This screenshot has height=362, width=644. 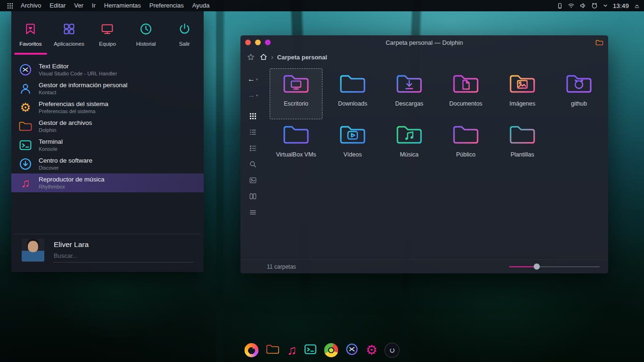 I want to click on favorite-item-discover: Centro de softwareDiscover, so click(x=107, y=164).